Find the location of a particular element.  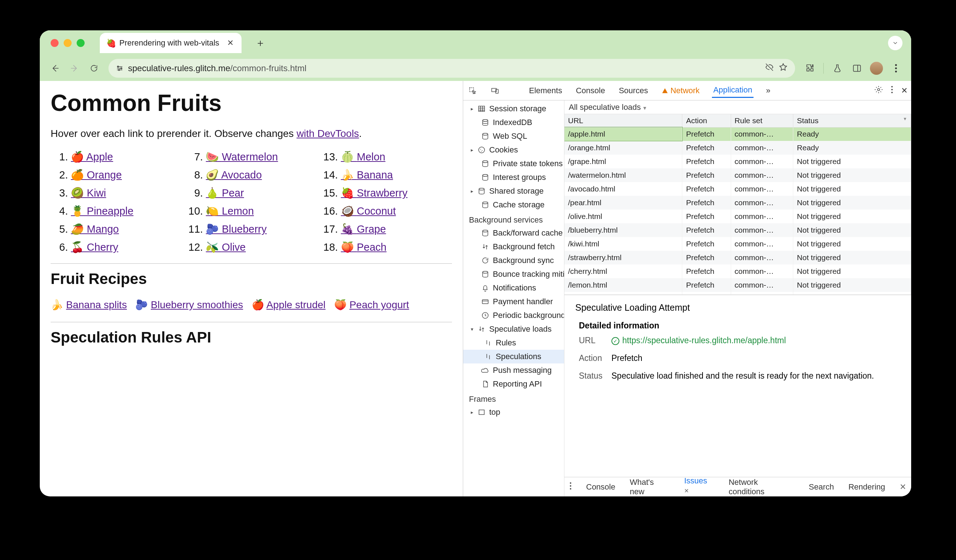

table-row: /kiwi.htmlPrefetchcommon-…Not triggered is located at coordinates (738, 244).